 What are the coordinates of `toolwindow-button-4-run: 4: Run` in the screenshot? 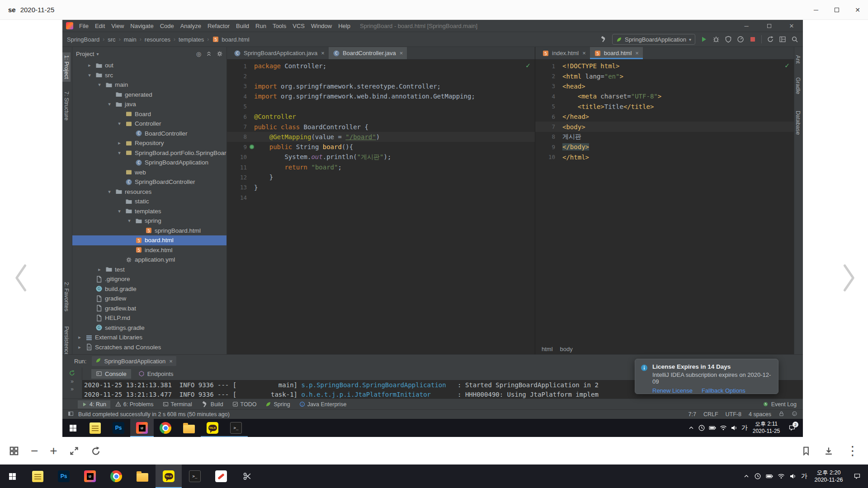 It's located at (94, 404).